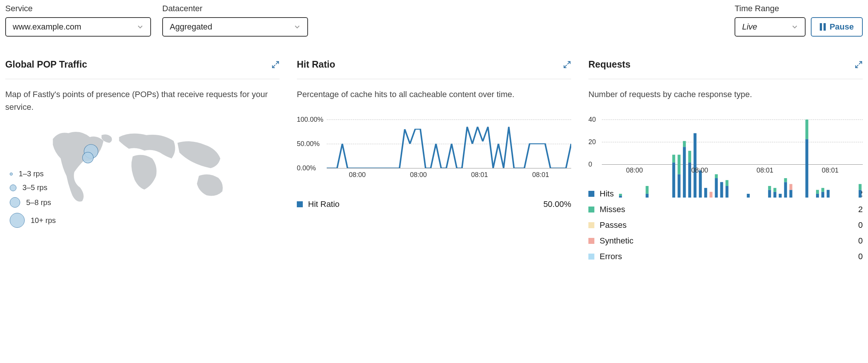 This screenshot has height=363, width=868. What do you see at coordinates (33, 174) in the screenshot?
I see `map-legend-row: 1–3 rps` at bounding box center [33, 174].